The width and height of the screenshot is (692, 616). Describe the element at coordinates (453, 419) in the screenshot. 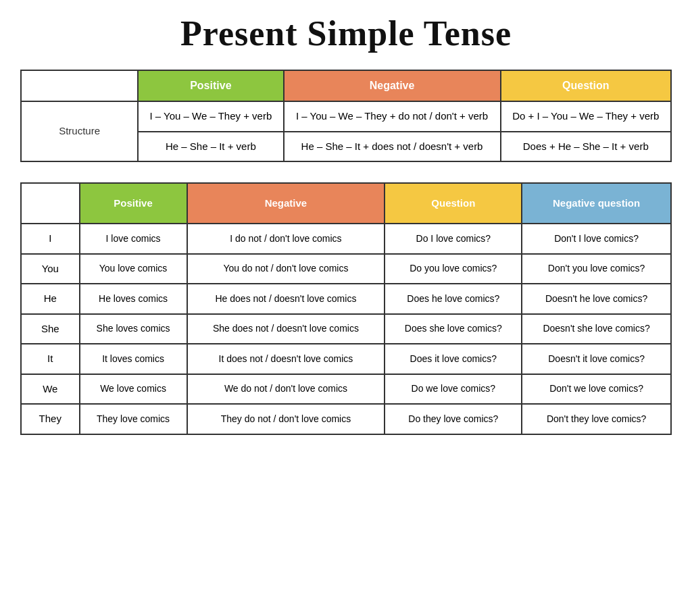

I see `row-question: Do they love comics?` at that location.